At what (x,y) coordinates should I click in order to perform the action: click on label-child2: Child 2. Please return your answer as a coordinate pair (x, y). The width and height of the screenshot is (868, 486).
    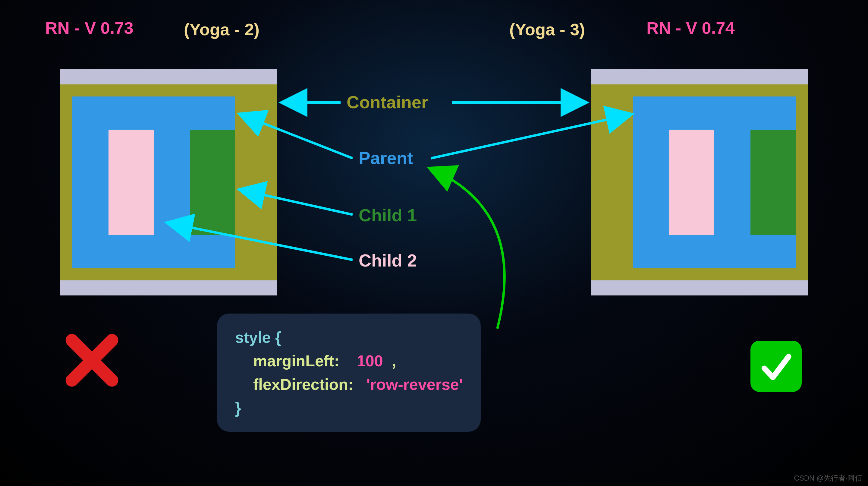
    Looking at the image, I should click on (388, 260).